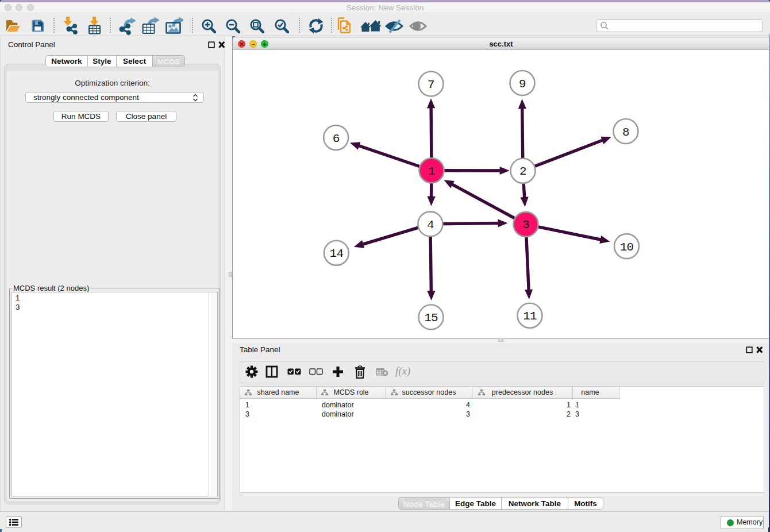  Describe the element at coordinates (431, 318) in the screenshot. I see `svg-text: 15` at that location.